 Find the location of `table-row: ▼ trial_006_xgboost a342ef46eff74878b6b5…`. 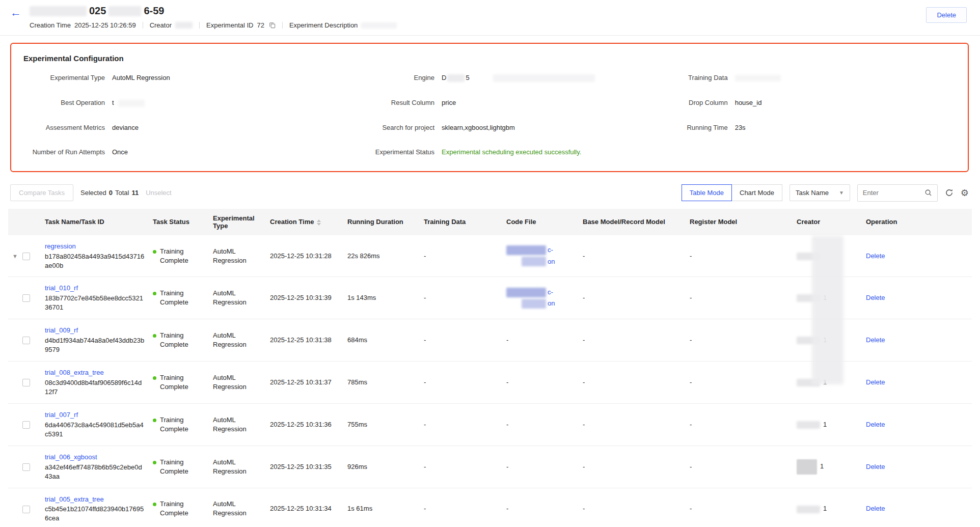

table-row: ▼ trial_006_xgboost a342ef46eff74878b6b5… is located at coordinates (490, 466).